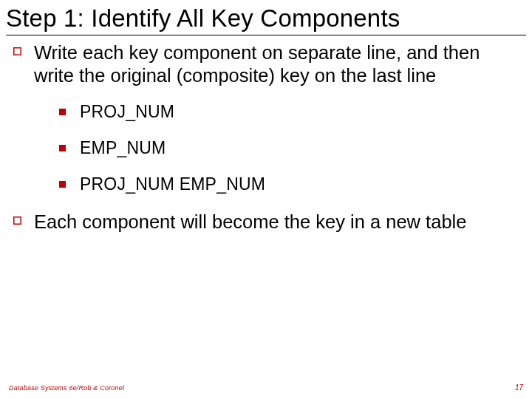 Image resolution: width=532 pixels, height=399 pixels. Describe the element at coordinates (173, 185) in the screenshot. I see `sub-bullet-text: PROJ_NUM EMP_NUM` at that location.